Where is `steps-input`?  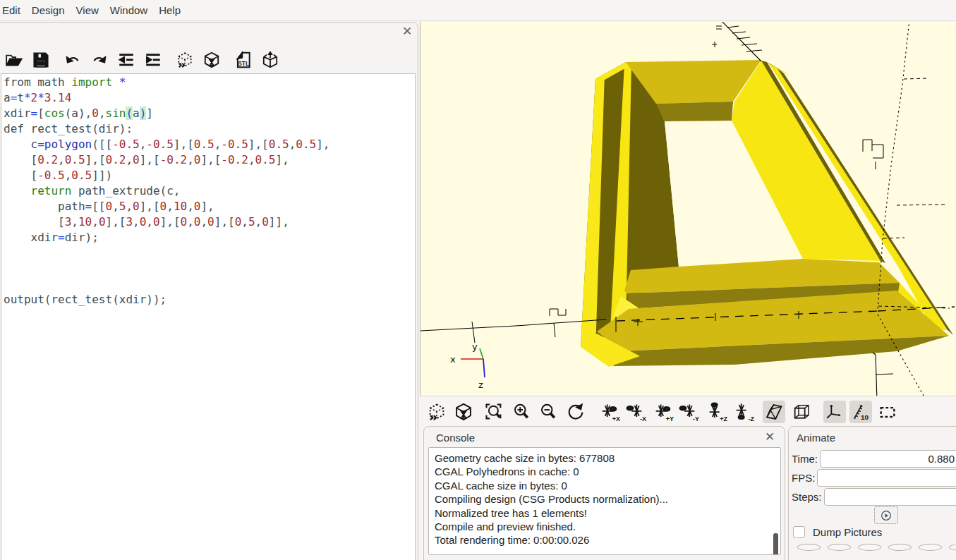
steps-input is located at coordinates (890, 497).